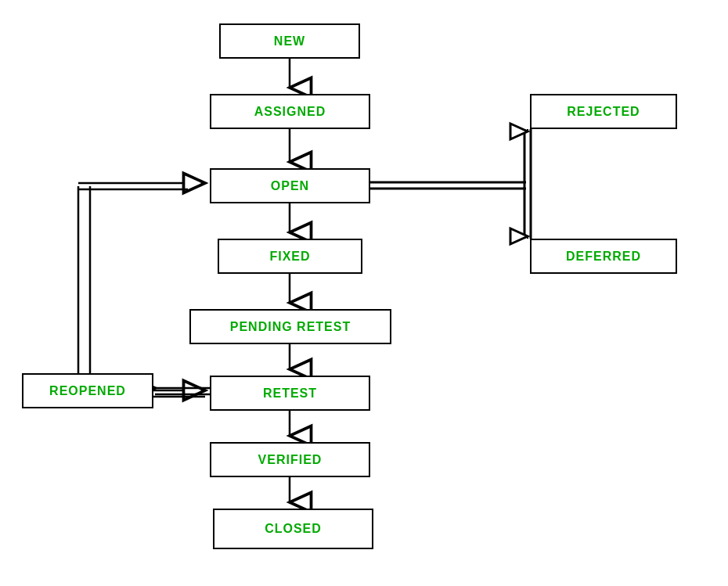 The height and width of the screenshot is (586, 728). What do you see at coordinates (290, 186) in the screenshot?
I see `node-open: OPEN` at bounding box center [290, 186].